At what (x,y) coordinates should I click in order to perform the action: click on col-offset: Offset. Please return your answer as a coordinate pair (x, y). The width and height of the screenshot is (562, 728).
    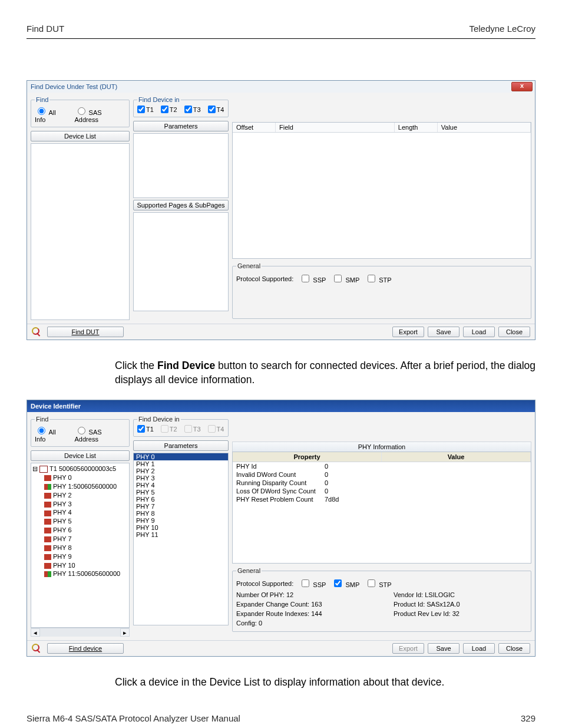
    Looking at the image, I should click on (254, 127).